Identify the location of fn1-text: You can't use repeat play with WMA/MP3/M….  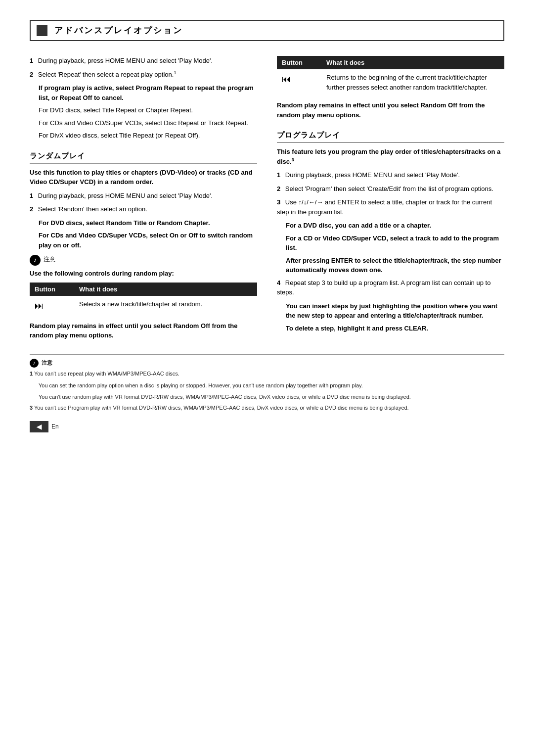
(107, 374).